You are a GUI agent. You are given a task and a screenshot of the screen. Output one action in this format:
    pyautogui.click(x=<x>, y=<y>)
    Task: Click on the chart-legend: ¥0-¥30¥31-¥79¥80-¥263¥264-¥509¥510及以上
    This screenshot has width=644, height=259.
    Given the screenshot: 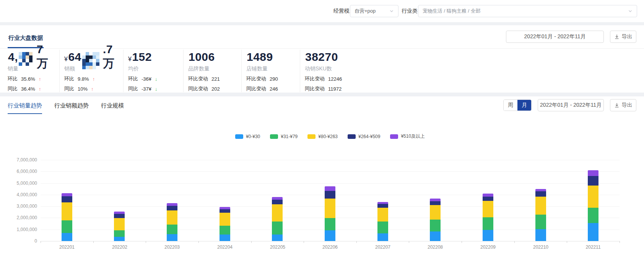 What is the action you would take?
    pyautogui.click(x=330, y=136)
    